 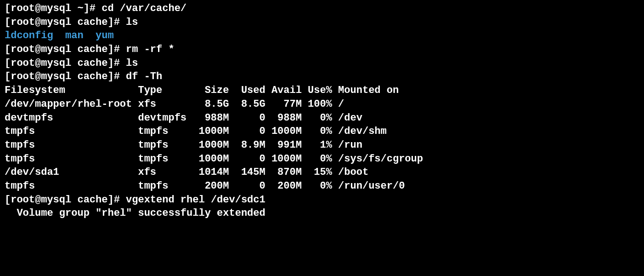 What do you see at coordinates (74, 36) in the screenshot?
I see `directory-entry: man` at bounding box center [74, 36].